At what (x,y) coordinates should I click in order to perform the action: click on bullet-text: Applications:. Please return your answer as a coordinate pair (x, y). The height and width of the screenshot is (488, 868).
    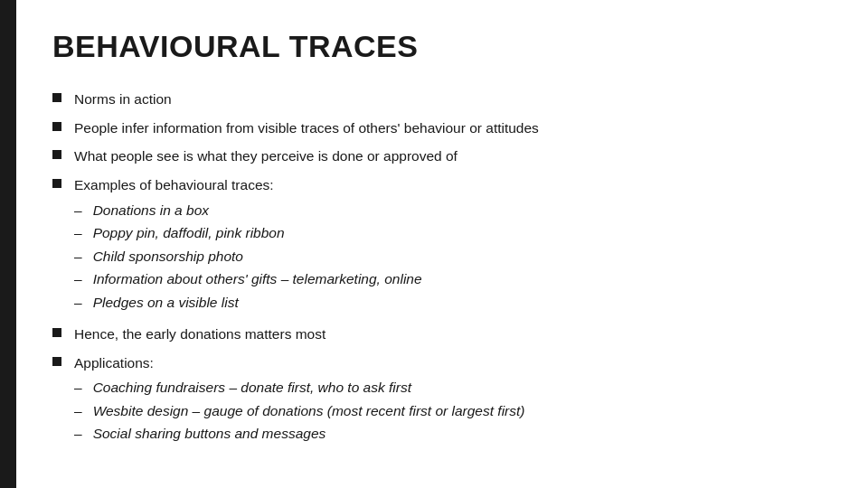
    Looking at the image, I should click on (114, 363).